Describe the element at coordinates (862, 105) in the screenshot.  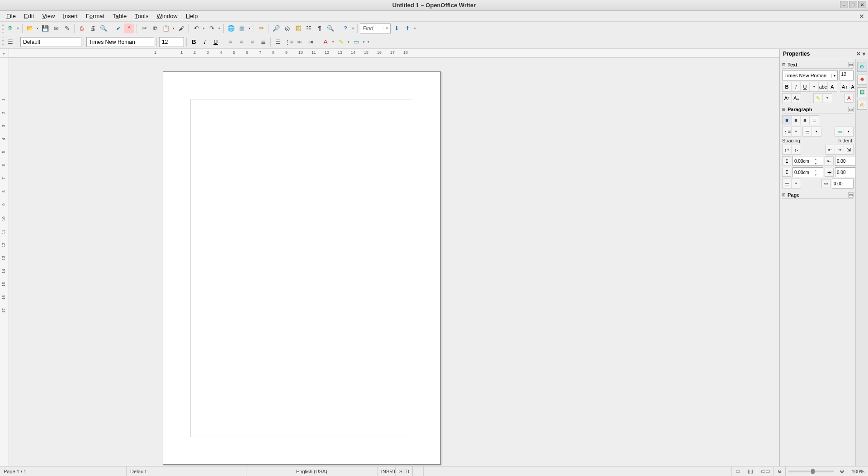
I see `sidebar-navigator-tab-icon: ◎` at that location.